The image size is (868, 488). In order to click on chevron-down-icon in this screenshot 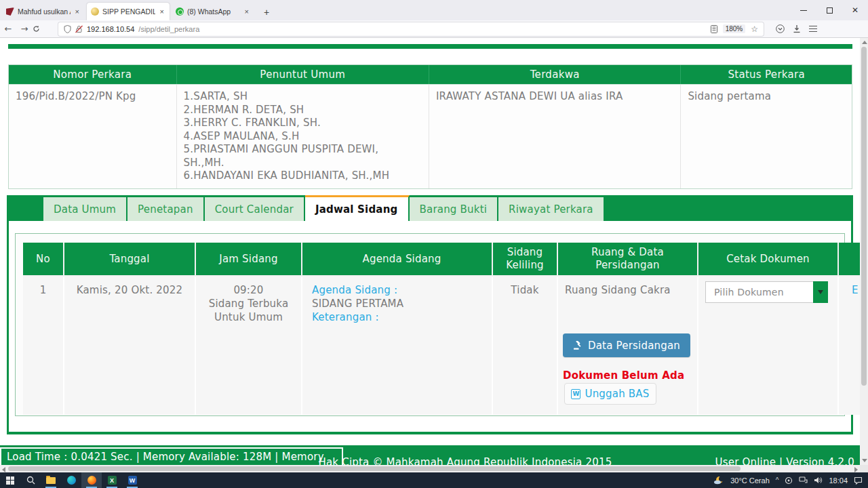, I will do `click(821, 292)`.